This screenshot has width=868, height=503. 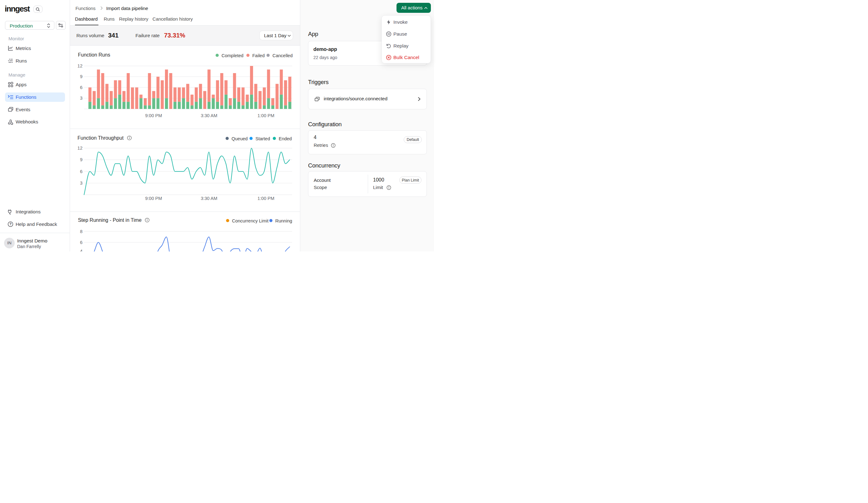 I want to click on svg-text: 8, so click(x=81, y=232).